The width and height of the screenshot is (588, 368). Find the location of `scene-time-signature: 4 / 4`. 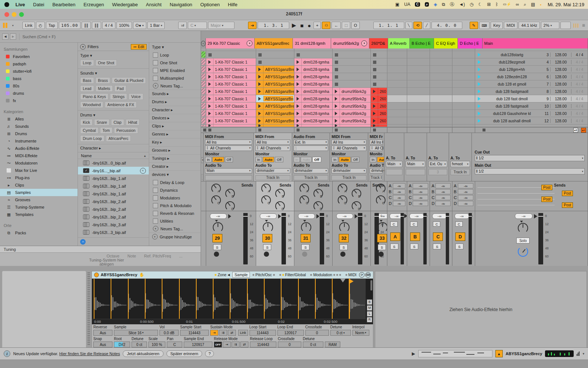

scene-time-signature: 4 / 4 is located at coordinates (579, 77).